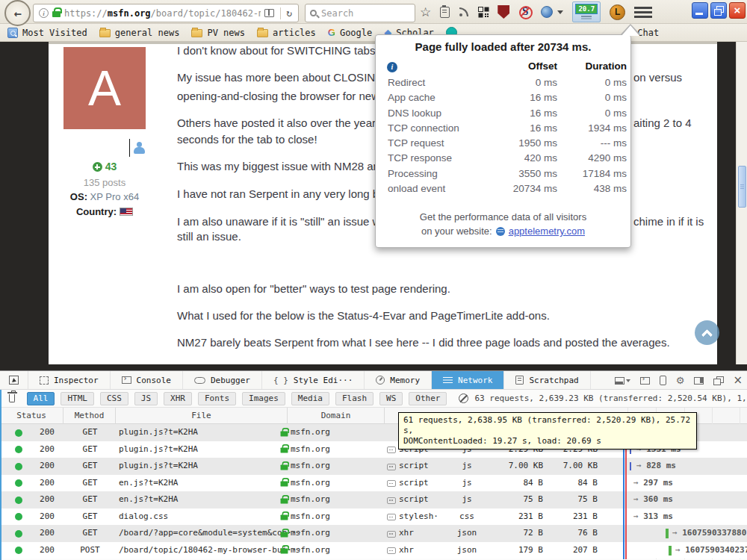 Image resolution: width=747 pixels, height=560 pixels. Describe the element at coordinates (445, 12) in the screenshot. I see `clipboard-icon` at that location.